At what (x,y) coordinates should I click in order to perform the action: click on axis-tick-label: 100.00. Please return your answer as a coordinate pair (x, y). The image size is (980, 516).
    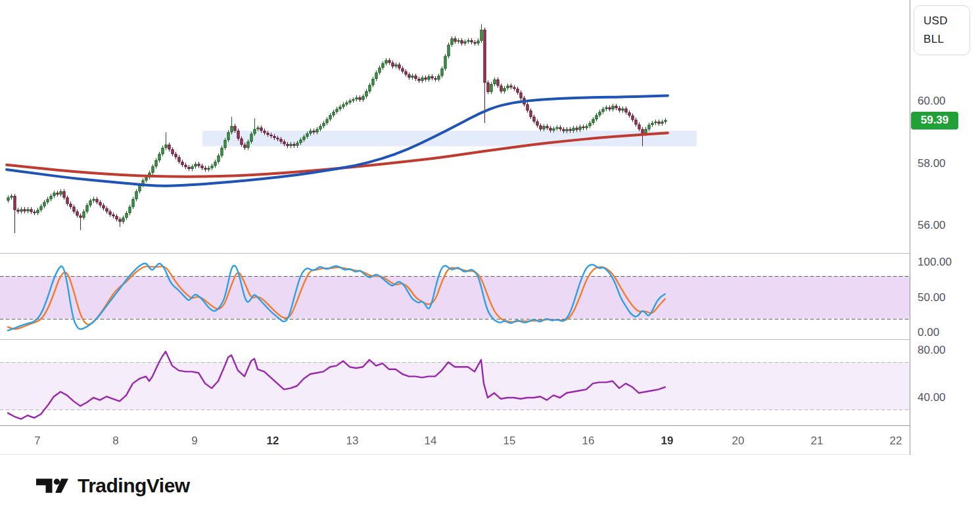
    Looking at the image, I should click on (935, 262).